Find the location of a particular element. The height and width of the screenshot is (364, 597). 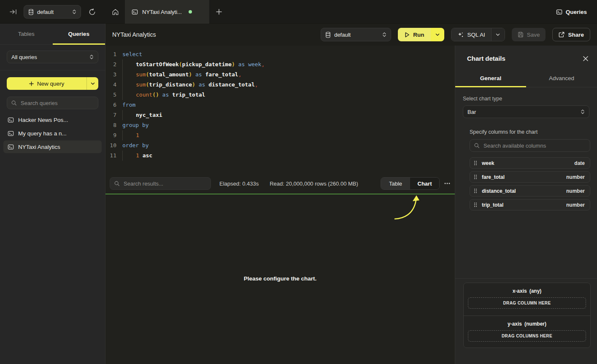

view-toggle-chart: Chart is located at coordinates (424, 183).